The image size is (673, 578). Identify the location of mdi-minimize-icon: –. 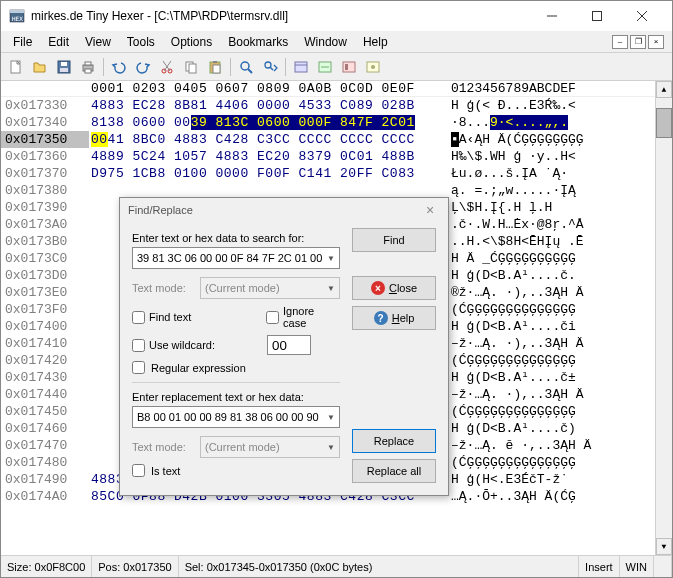
(620, 42).